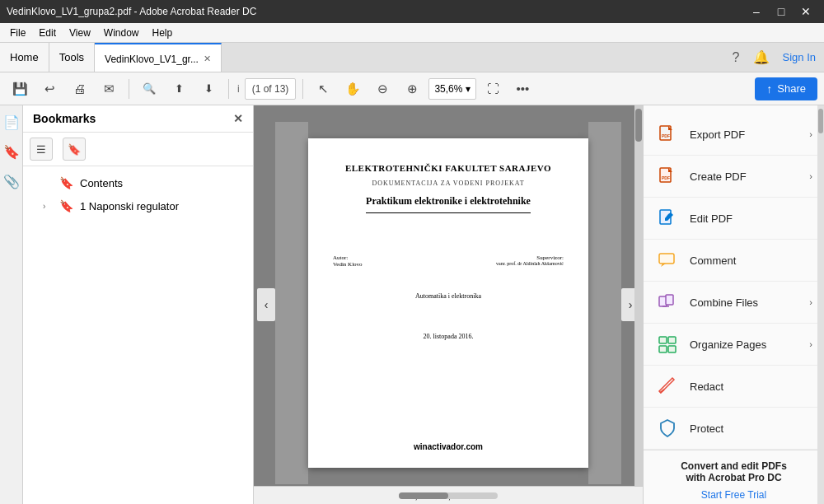 Image resolution: width=824 pixels, height=504 pixels. I want to click on sidebar-item-naponski: › 🔖 1 Naponski regulator, so click(138, 206).